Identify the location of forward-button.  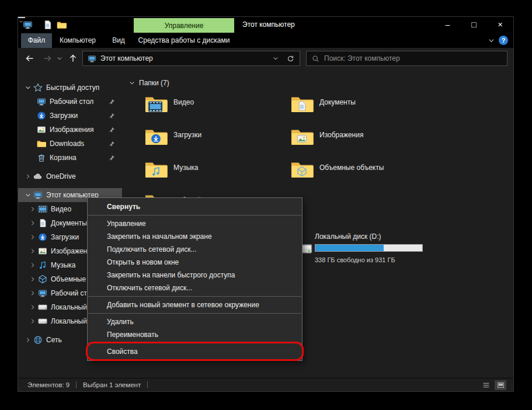
(47, 58).